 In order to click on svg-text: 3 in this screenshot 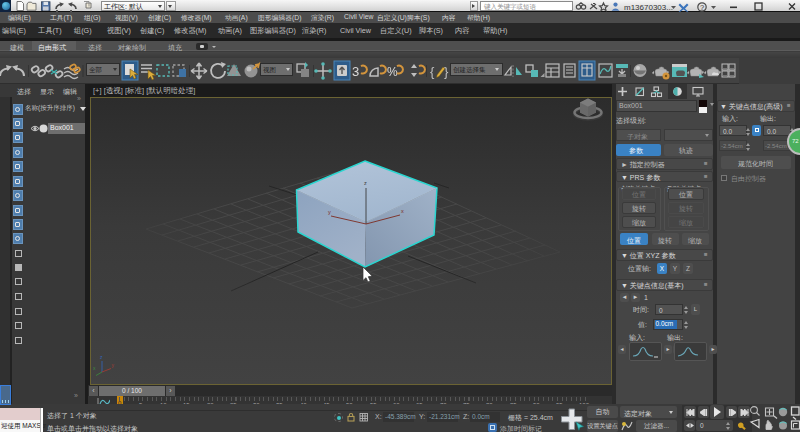, I will do `click(356, 72)`.